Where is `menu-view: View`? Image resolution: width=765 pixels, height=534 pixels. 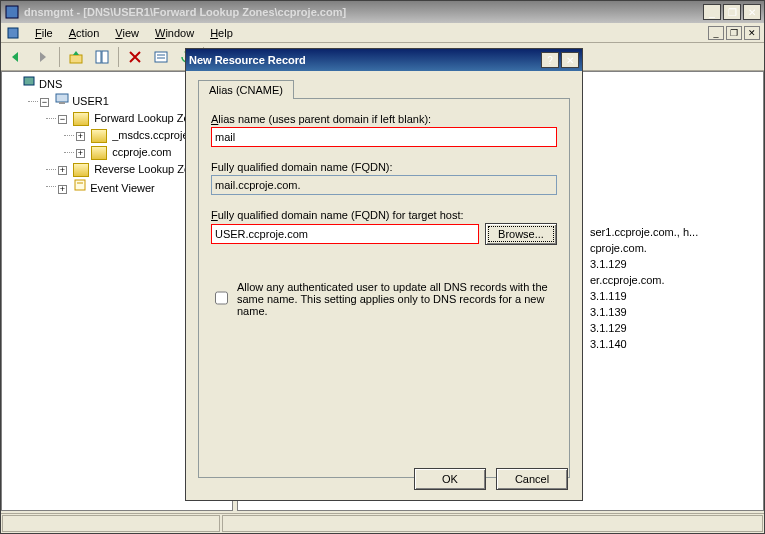
menu-view: View is located at coordinates (127, 33).